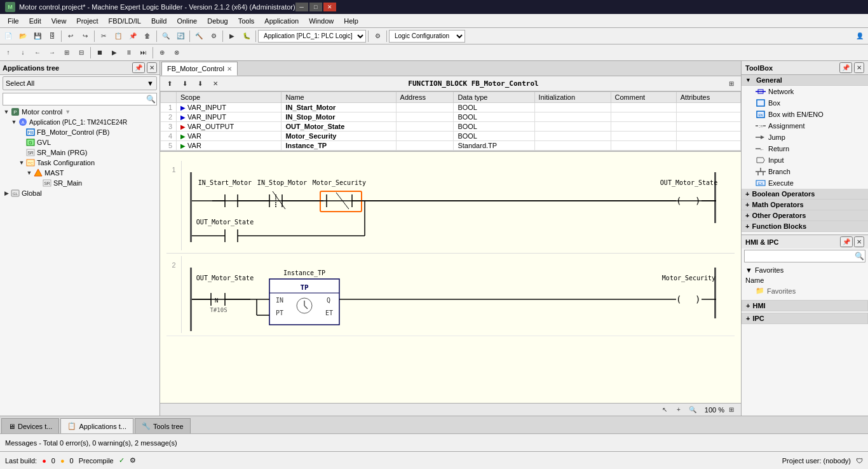  I want to click on hmi-search-input, so click(799, 256).